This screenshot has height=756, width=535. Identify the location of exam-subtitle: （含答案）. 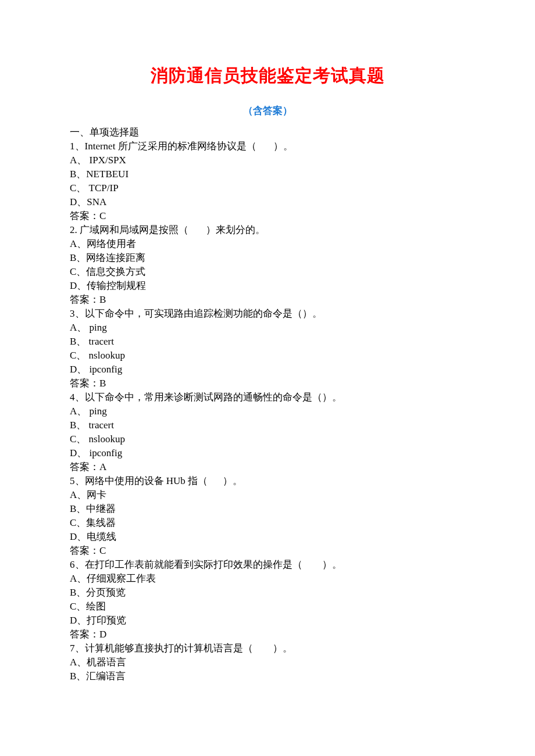
(268, 110).